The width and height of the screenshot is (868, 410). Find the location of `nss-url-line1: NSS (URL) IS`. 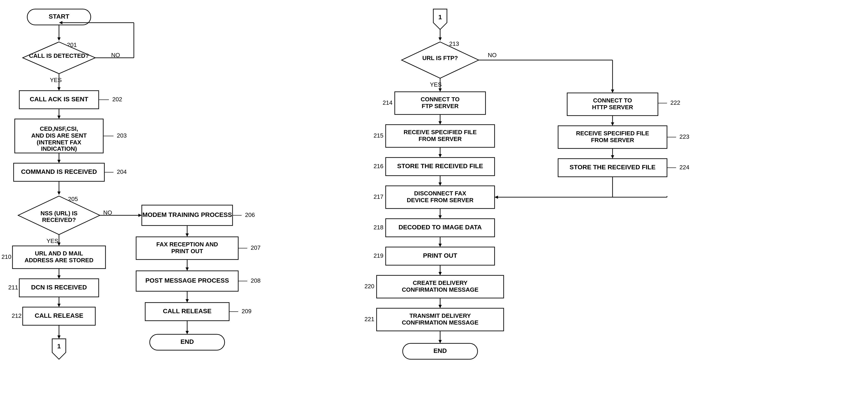

nss-url-line1: NSS (URL) IS is located at coordinates (59, 213).